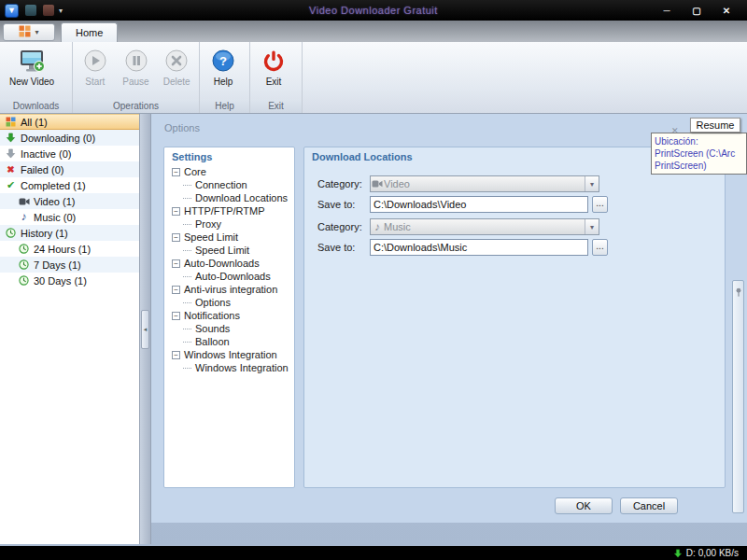  What do you see at coordinates (230, 342) in the screenshot?
I see `settings-tree-item-balloon: Balloon` at bounding box center [230, 342].